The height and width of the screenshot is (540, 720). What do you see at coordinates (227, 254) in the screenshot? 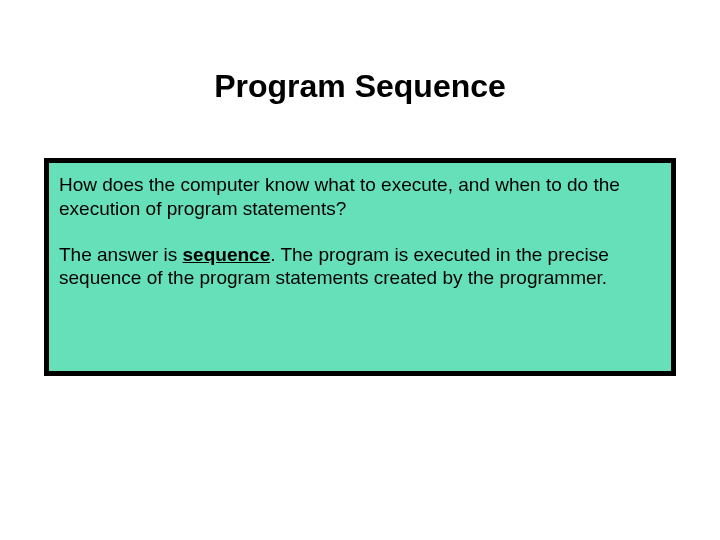
I see `answer-keyword: sequence` at bounding box center [227, 254].